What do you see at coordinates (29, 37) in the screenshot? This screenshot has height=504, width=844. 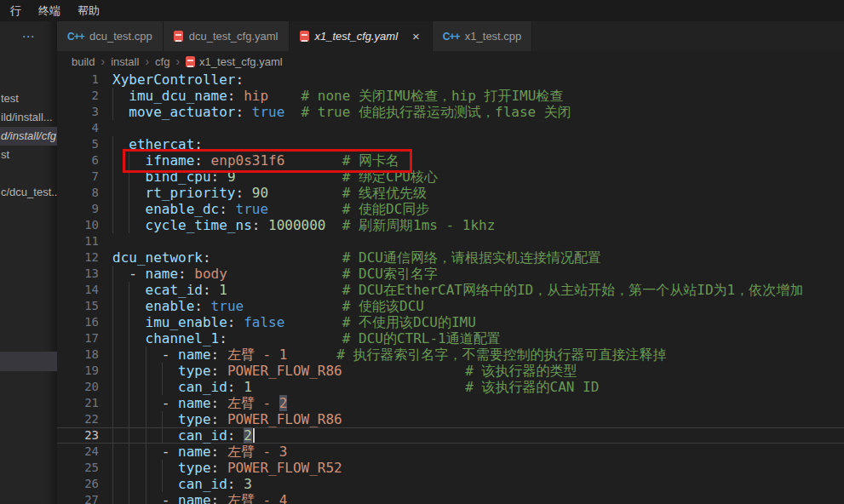 I see `ellipsis-icon: ⋯` at bounding box center [29, 37].